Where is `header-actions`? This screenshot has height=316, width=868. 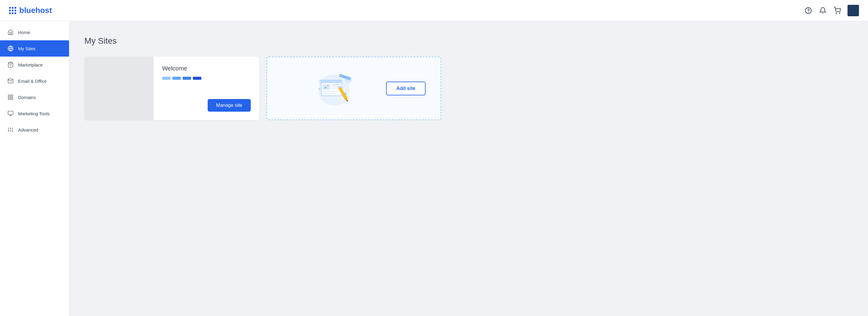 header-actions is located at coordinates (832, 10).